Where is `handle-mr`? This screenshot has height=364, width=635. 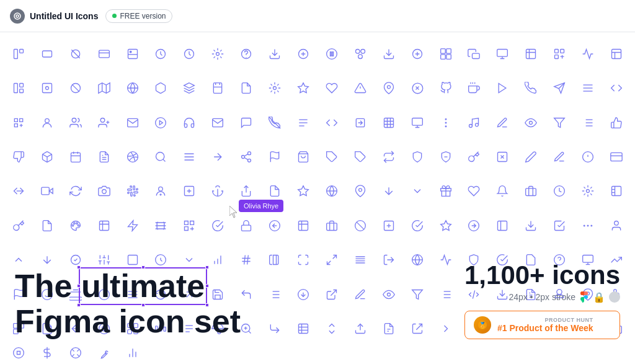
handle-mr is located at coordinates (207, 286).